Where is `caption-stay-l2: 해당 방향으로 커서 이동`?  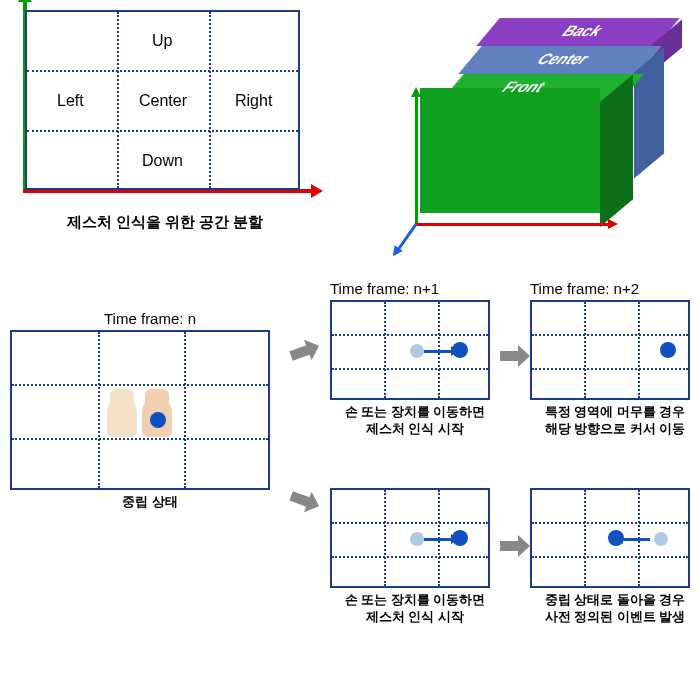 caption-stay-l2: 해당 방향으로 커서 이동 is located at coordinates (615, 430).